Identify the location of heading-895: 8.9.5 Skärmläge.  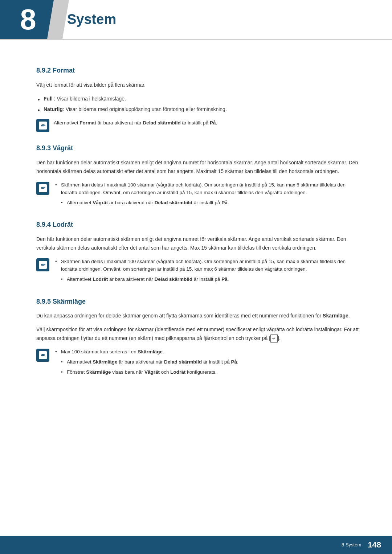
(200, 302).